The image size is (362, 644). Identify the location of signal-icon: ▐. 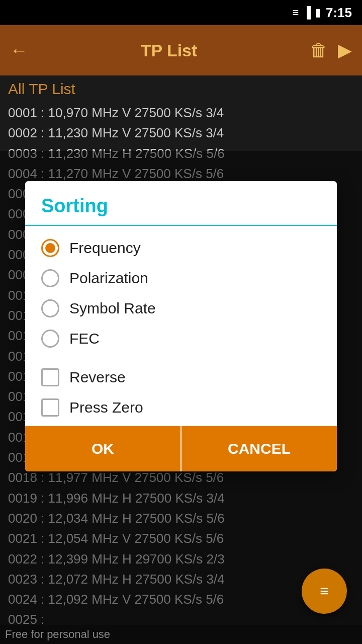
(307, 13).